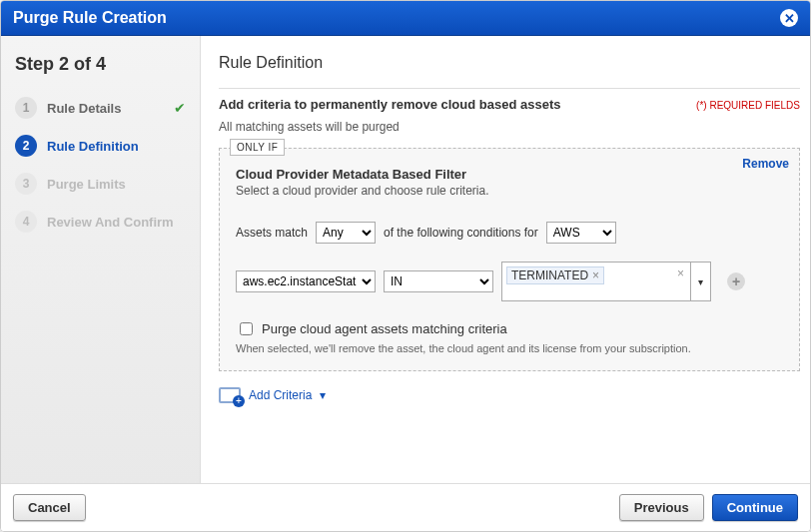 This screenshot has width=811, height=532. I want to click on tag-remove-icon: ×, so click(595, 275).